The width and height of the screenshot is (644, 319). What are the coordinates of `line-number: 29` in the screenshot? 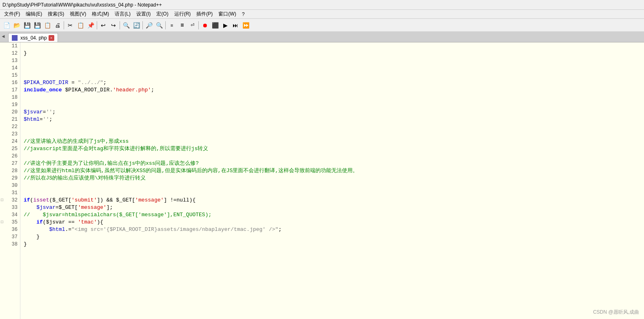 It's located at (10, 178).